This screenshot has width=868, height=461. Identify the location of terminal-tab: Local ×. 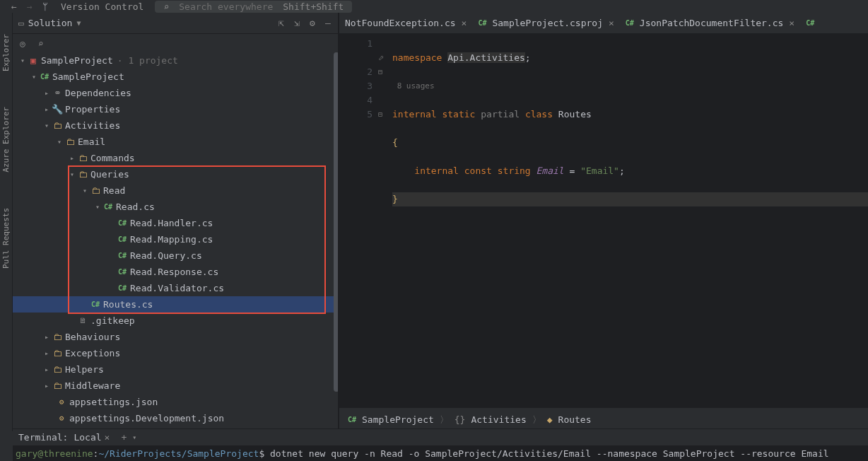
(92, 437).